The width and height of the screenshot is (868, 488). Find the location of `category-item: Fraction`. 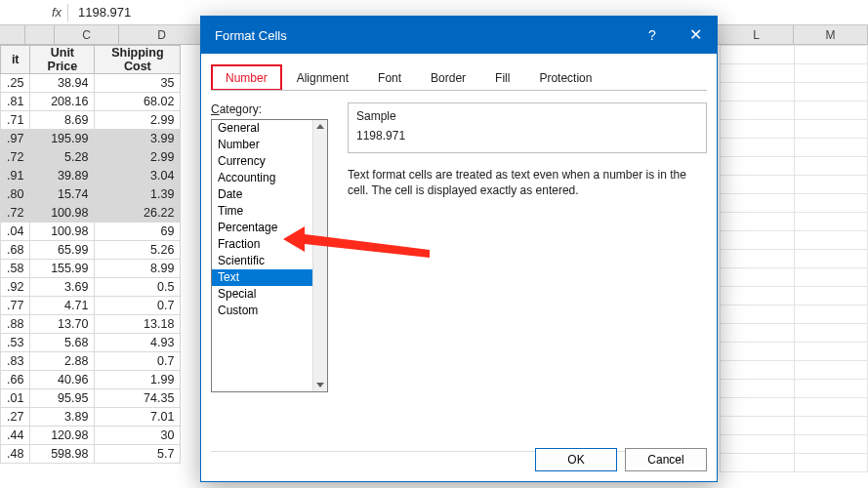

category-item: Fraction is located at coordinates (269, 244).